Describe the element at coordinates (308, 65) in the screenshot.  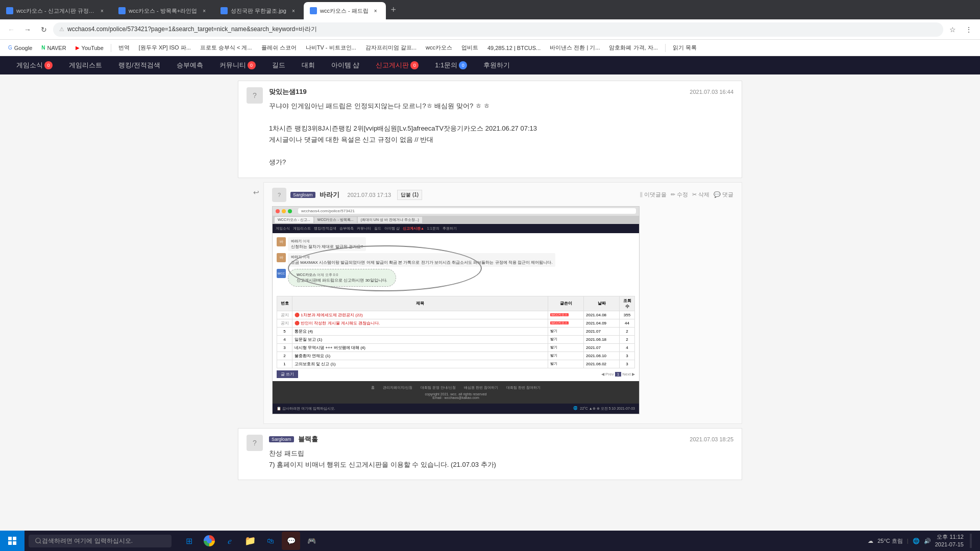
I see `nav-tournament: 대회` at that location.